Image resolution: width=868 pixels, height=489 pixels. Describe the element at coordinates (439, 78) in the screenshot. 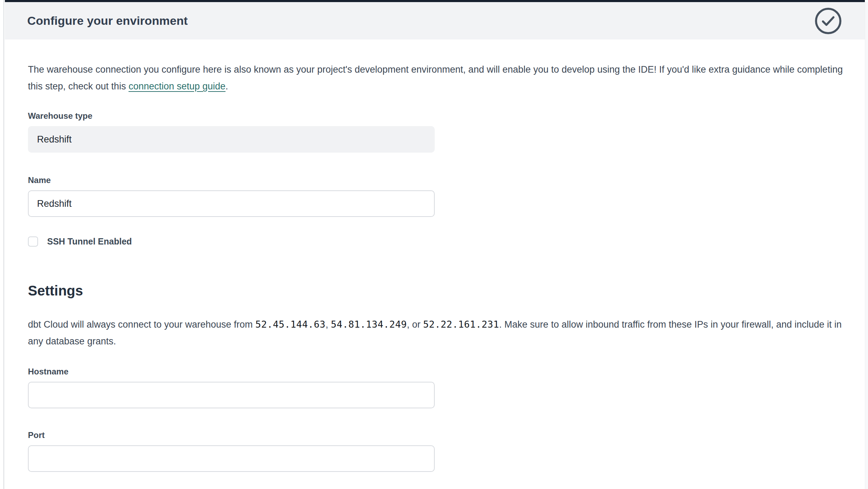

I see `intro-paragraph: The warehouse connection you configure h…` at that location.